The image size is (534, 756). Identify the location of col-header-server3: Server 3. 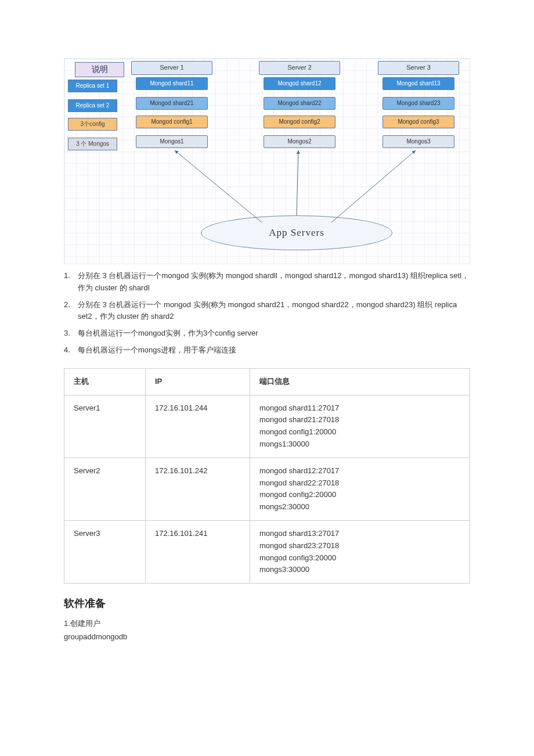
(418, 68).